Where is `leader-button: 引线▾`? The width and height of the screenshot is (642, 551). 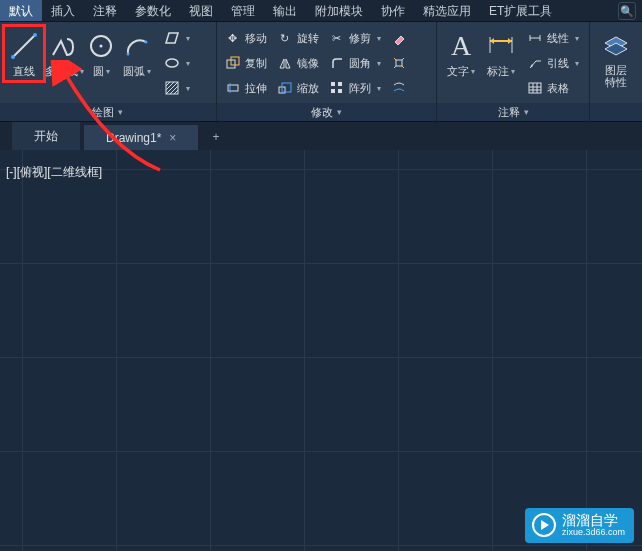
leader-button: 引线▾ is located at coordinates (553, 63).